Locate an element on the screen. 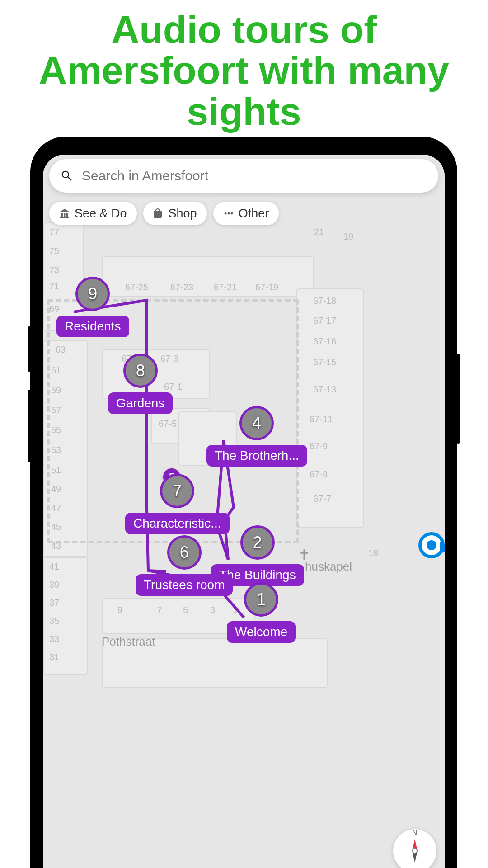 The image size is (488, 868). poi-thumbnail: 2 is located at coordinates (258, 542).